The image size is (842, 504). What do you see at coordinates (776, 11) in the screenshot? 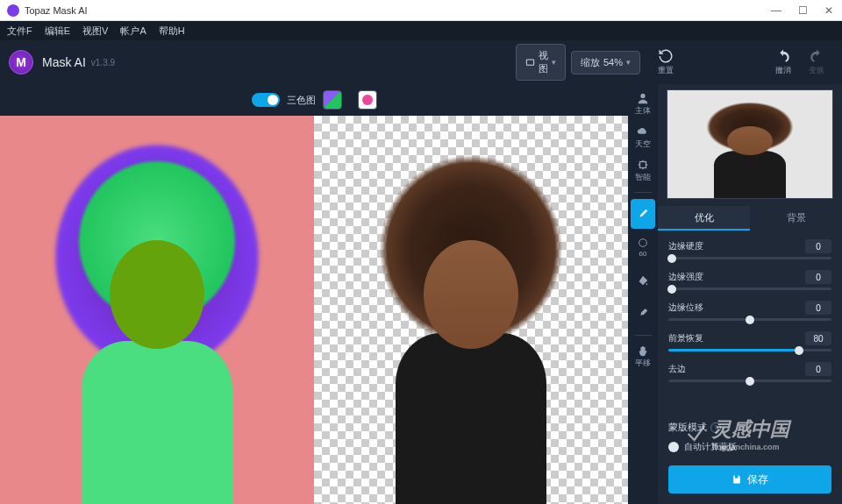
I see `minimize-button: —` at bounding box center [776, 11].